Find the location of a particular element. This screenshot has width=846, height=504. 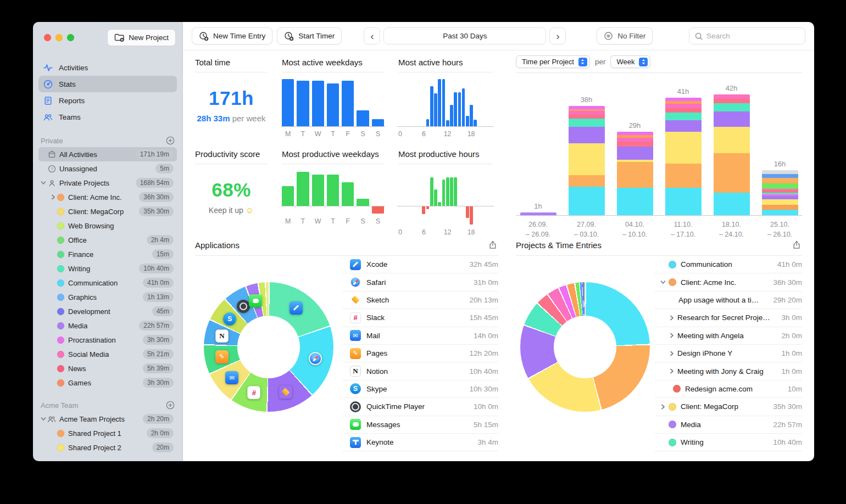

sidebar-item: Office2h 4m is located at coordinates (108, 240).